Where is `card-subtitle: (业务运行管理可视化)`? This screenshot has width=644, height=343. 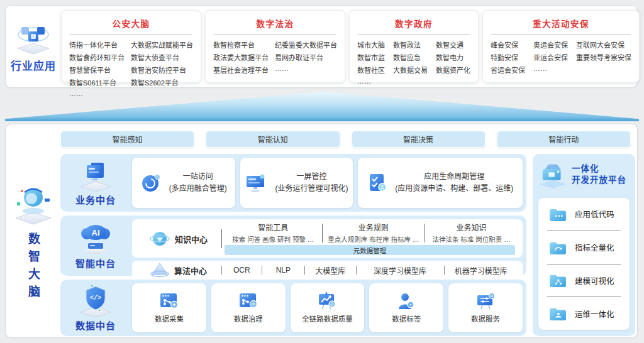
card-subtitle: (业务运行管理可视化) is located at coordinates (311, 188).